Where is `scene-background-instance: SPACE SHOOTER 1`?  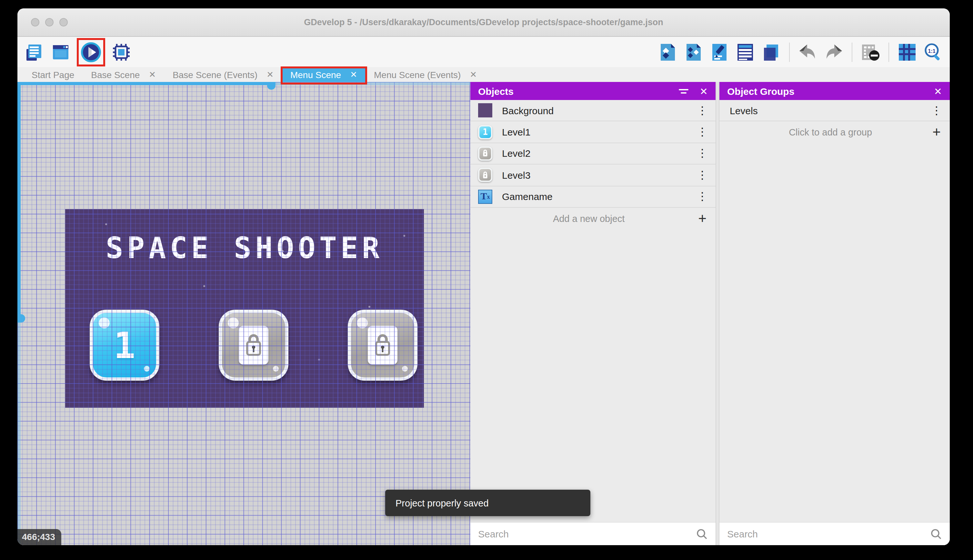 scene-background-instance: SPACE SHOOTER 1 is located at coordinates (245, 308).